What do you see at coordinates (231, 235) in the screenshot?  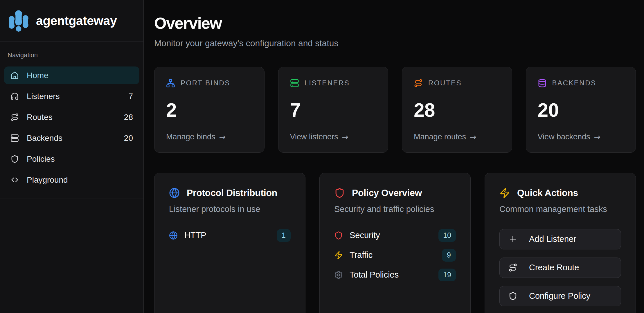 I see `row-label: HTTP` at bounding box center [231, 235].